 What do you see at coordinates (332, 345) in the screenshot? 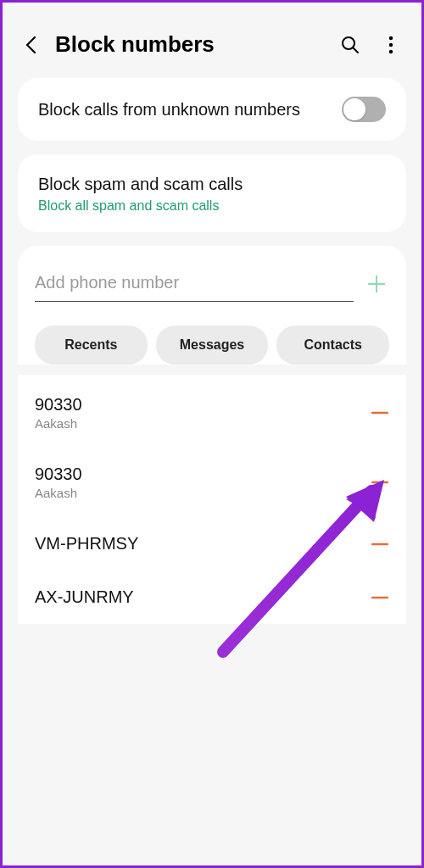
I see `tab-contacts: Contacts` at bounding box center [332, 345].